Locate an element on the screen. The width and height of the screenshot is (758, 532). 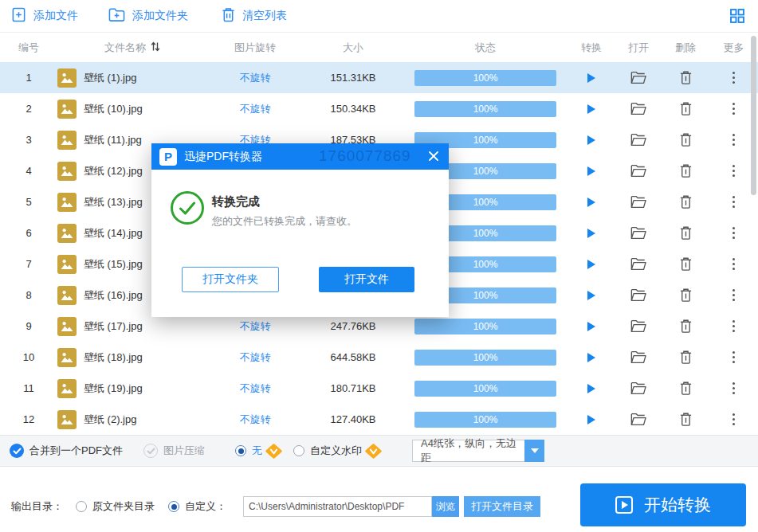
table-row: 1 壁纸 (1).jpg 不旋转 151.31KB 100% is located at coordinates (379, 78).